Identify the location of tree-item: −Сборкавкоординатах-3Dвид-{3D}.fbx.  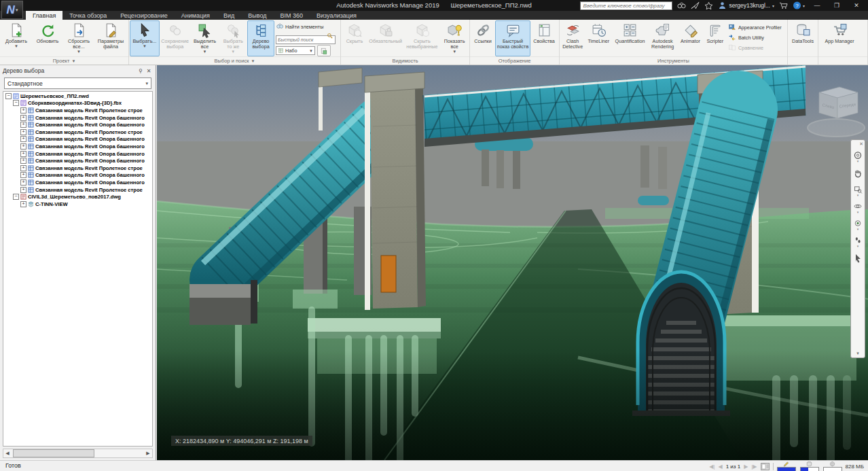
(77, 103).